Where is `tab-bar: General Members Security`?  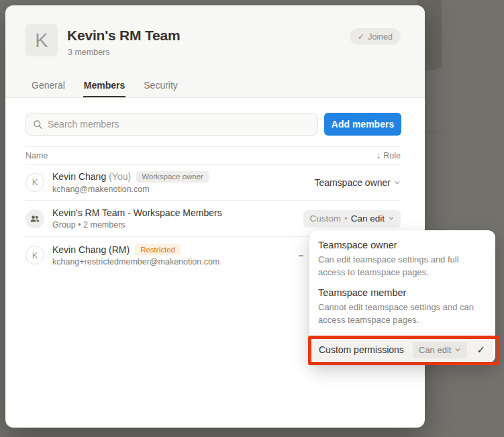
tab-bar: General Members Security is located at coordinates (105, 89).